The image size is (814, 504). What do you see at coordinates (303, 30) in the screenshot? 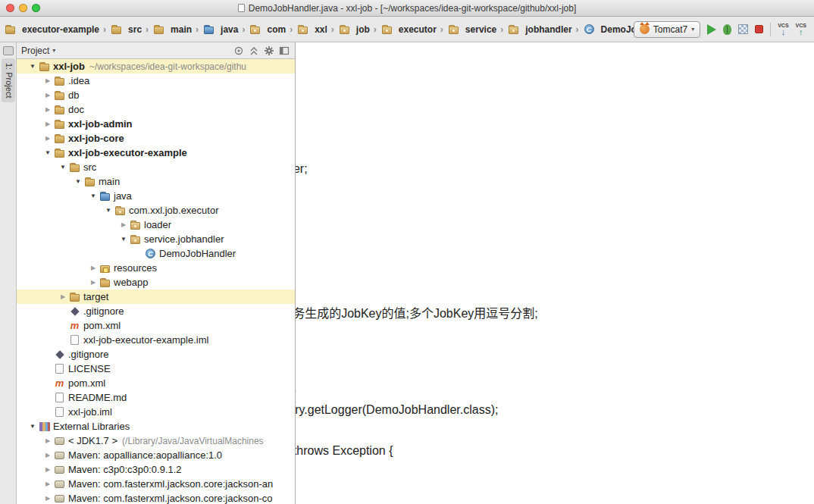
I see `package-icon` at bounding box center [303, 30].